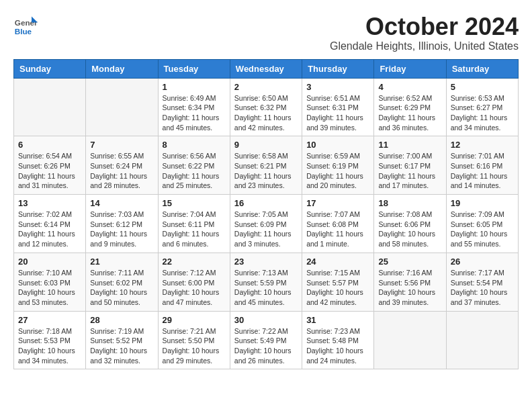 The width and height of the screenshot is (532, 411). What do you see at coordinates (482, 145) in the screenshot?
I see `day-number: 12` at bounding box center [482, 145].